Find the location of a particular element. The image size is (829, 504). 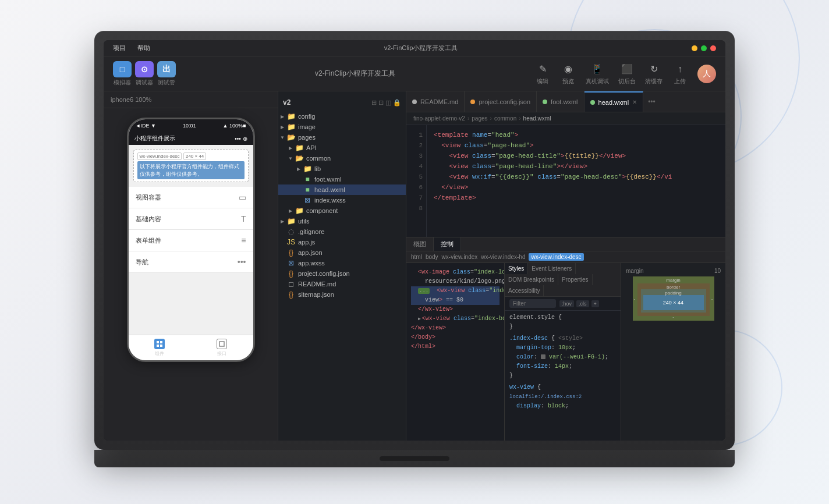

close-button is located at coordinates (713, 48).